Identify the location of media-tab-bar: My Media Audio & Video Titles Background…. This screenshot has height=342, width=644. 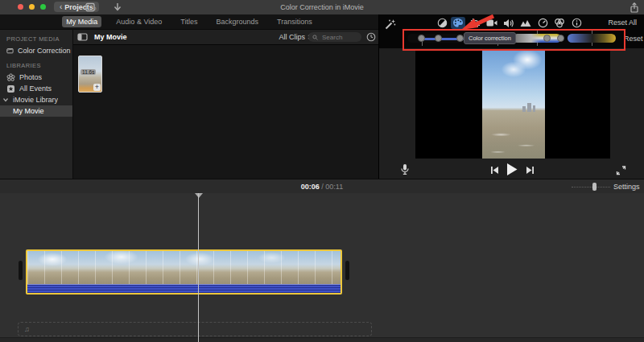
(189, 22).